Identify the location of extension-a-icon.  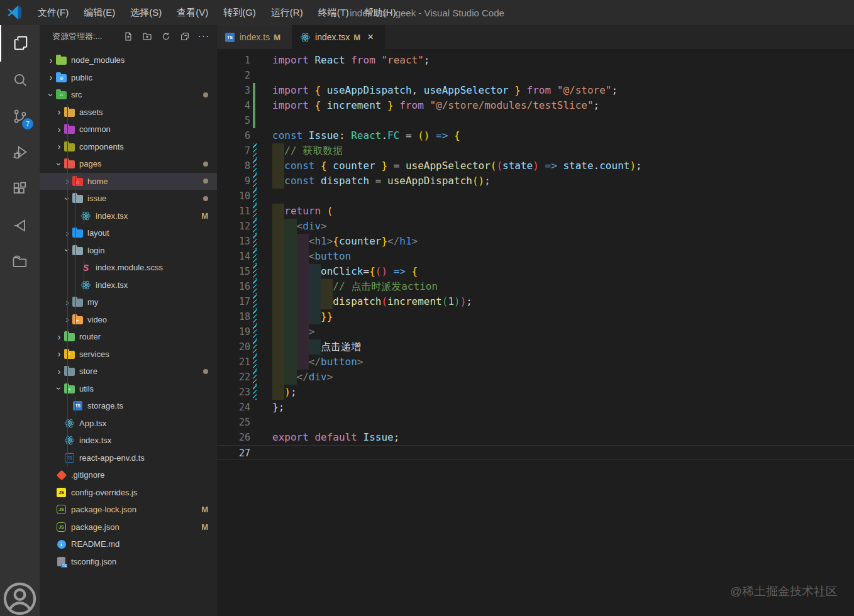
(20, 226).